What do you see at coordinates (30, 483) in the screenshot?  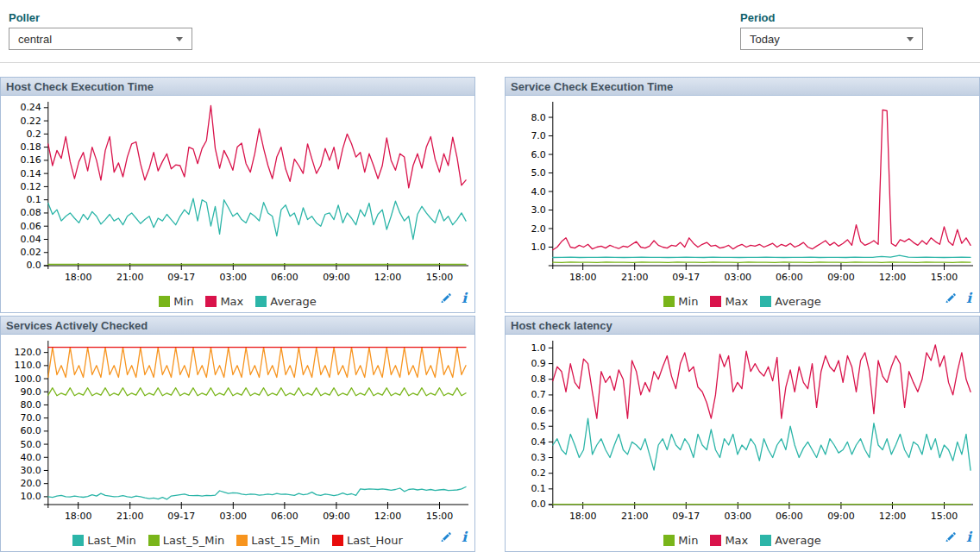 I see `svg-text: 20.0` at bounding box center [30, 483].